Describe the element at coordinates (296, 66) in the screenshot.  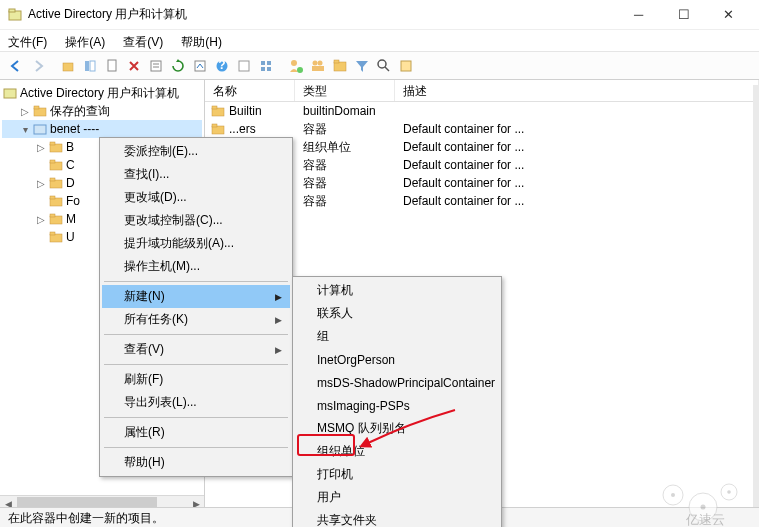
I see `new-user-icon` at that location.